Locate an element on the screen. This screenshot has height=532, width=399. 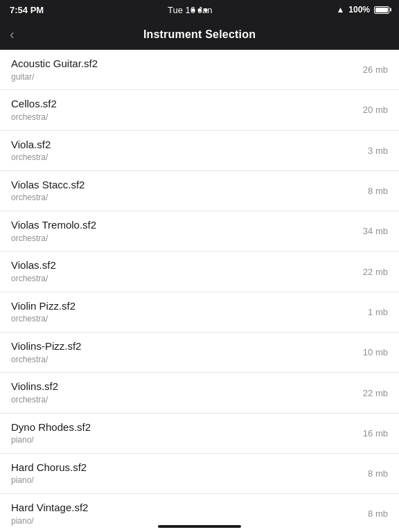
item-size: 34 mb is located at coordinates (375, 231).